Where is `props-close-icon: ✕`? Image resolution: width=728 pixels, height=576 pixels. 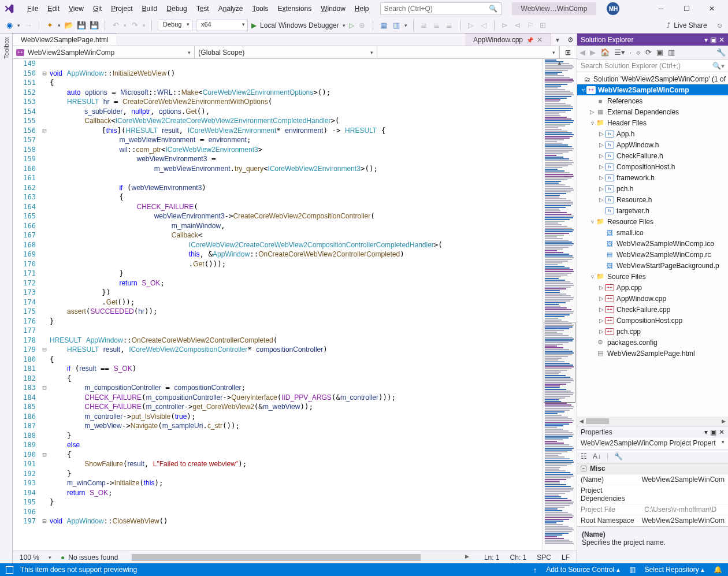
props-close-icon: ✕ is located at coordinates (722, 432).